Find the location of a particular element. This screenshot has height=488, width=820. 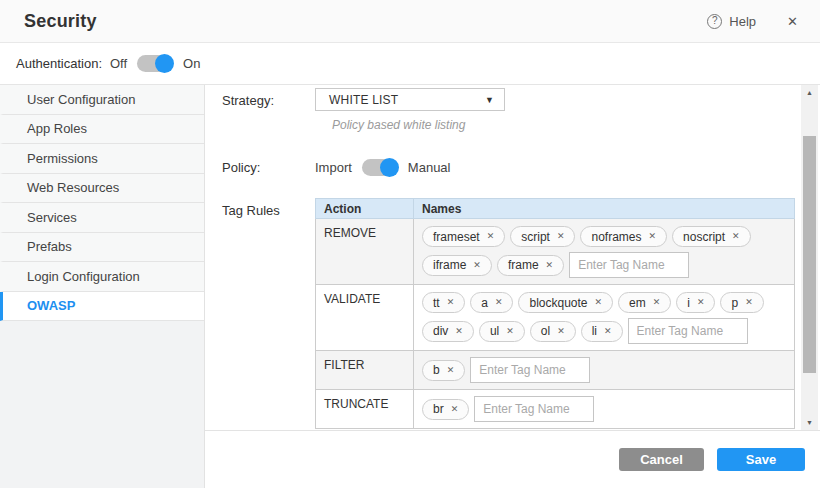

sidebar-item-label: OWASP is located at coordinates (51, 306).